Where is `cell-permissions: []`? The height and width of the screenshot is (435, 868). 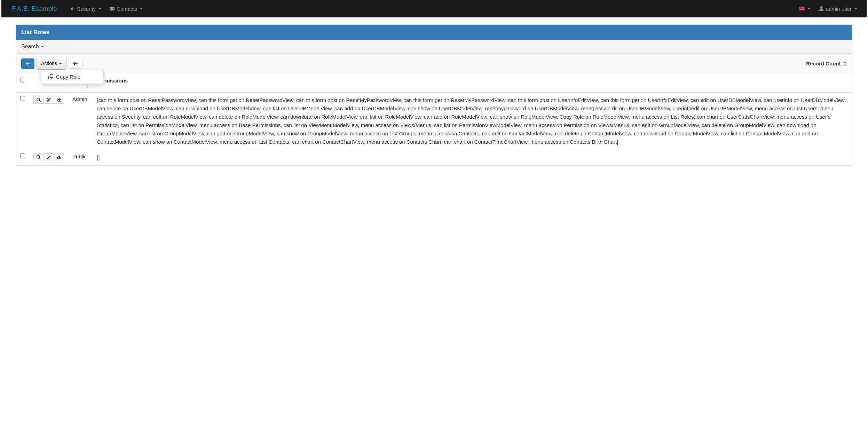 cell-permissions: [] is located at coordinates (472, 157).